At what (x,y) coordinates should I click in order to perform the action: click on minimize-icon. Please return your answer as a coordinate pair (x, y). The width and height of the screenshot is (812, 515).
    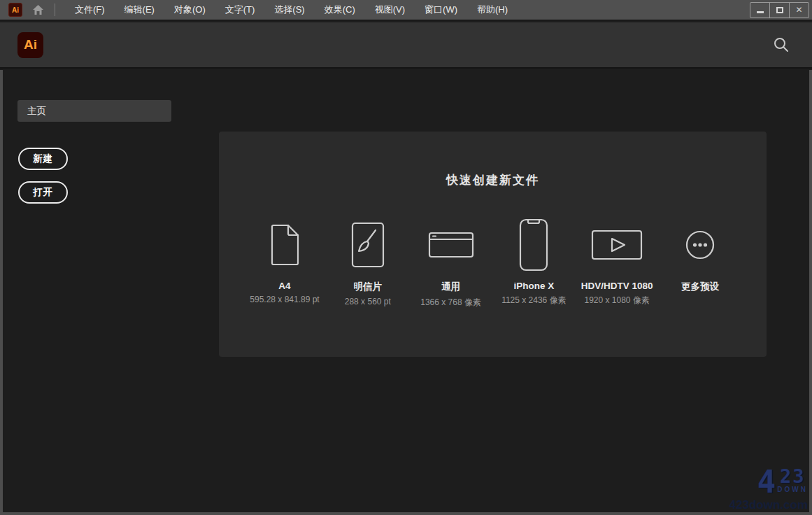
    Looking at the image, I should click on (760, 13).